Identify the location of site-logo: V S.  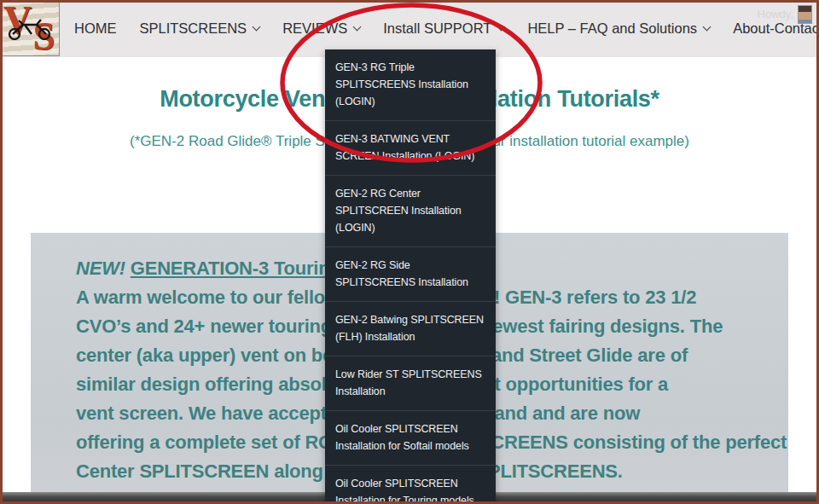
(30, 28).